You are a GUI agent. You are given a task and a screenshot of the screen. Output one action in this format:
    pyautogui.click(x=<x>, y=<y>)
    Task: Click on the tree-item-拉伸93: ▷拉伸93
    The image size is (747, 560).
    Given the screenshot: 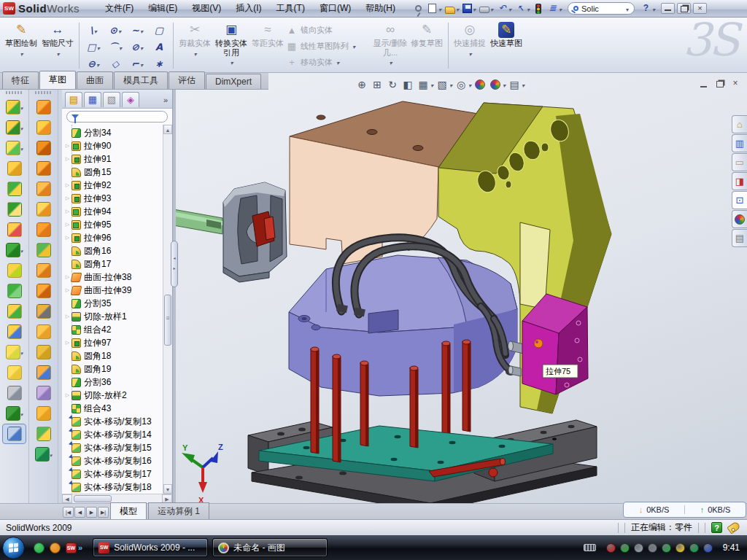 What is the action you would take?
    pyautogui.click(x=113, y=198)
    